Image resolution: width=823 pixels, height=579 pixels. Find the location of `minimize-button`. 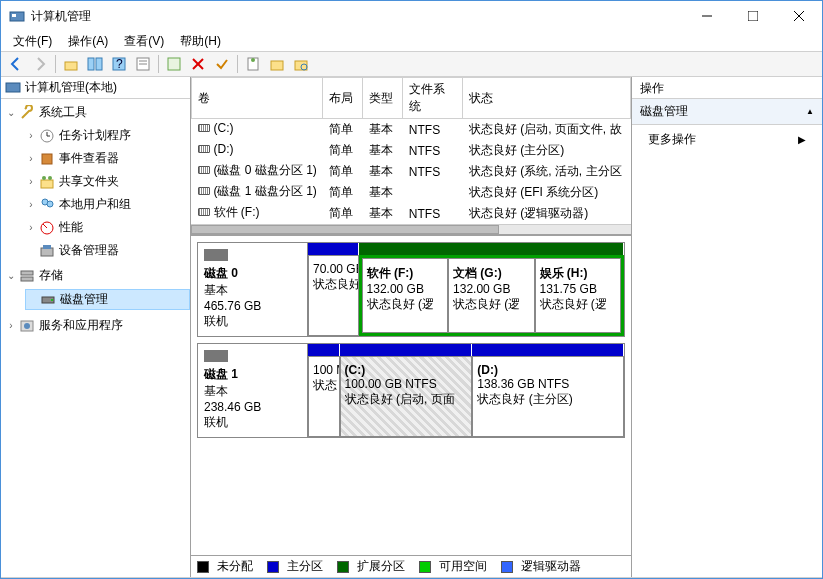

minimize-button is located at coordinates (707, 16).